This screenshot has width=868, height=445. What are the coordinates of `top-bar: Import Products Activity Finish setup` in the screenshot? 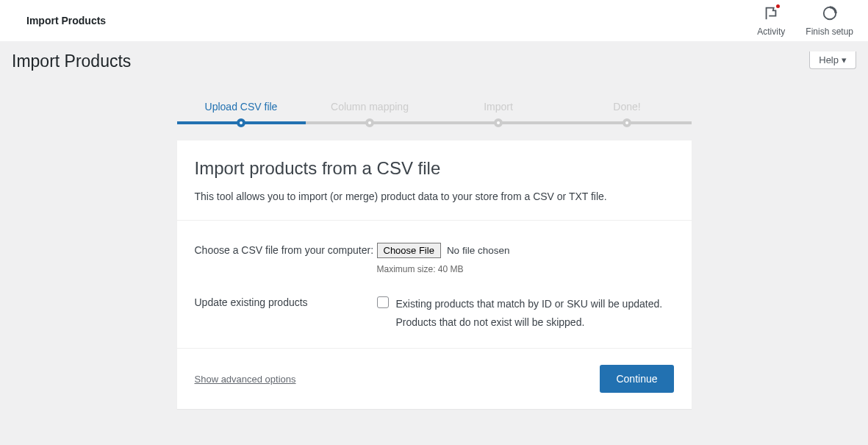 It's located at (434, 21).